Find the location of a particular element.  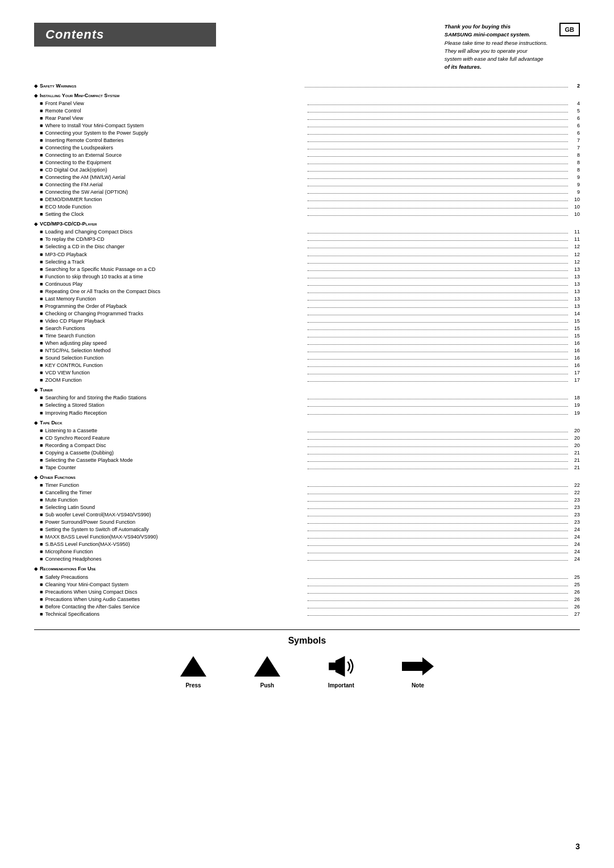

page-num: 16 is located at coordinates (575, 343).